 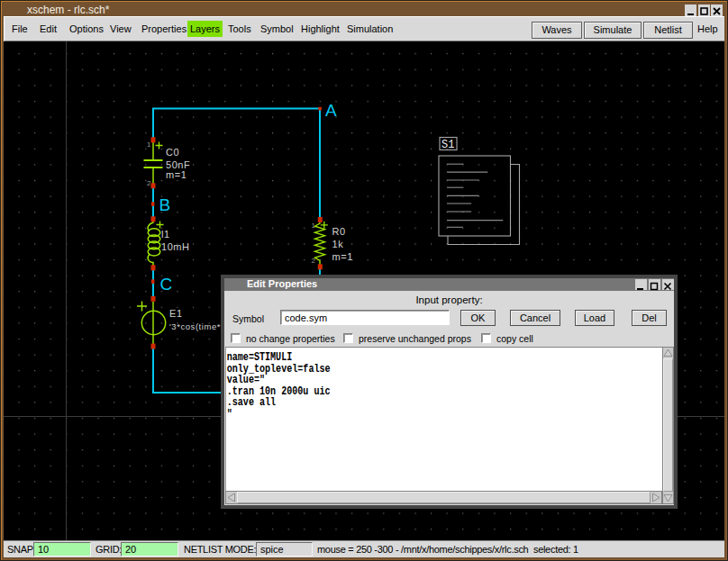 What do you see at coordinates (198, 326) in the screenshot?
I see `svg-text: '3*cos(time*ti` at bounding box center [198, 326].